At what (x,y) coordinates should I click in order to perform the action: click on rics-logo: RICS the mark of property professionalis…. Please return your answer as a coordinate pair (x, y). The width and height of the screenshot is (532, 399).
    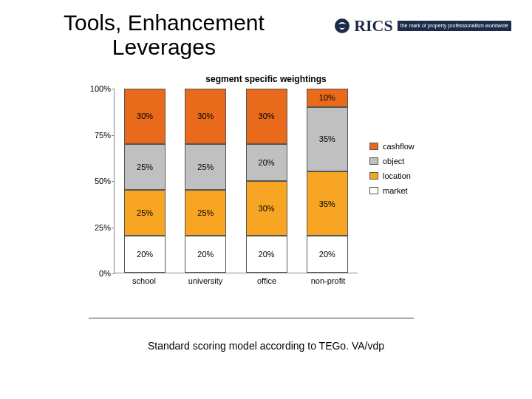
    Looking at the image, I should click on (423, 26).